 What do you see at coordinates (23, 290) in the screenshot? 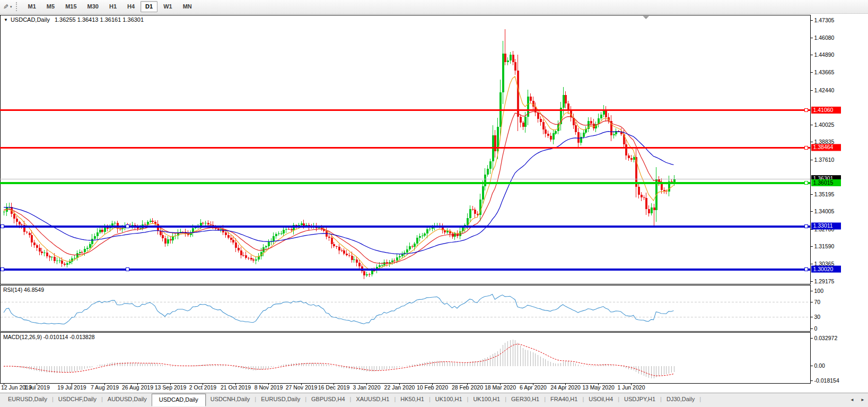
I see `rsi-indicator-label: RSI(14) 46.8549` at bounding box center [23, 290].